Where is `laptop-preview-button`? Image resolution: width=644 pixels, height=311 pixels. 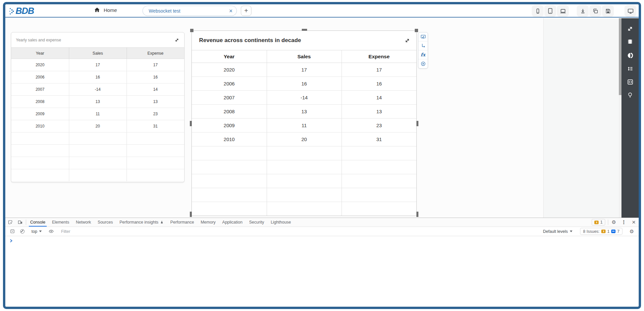 laptop-preview-button is located at coordinates (563, 11).